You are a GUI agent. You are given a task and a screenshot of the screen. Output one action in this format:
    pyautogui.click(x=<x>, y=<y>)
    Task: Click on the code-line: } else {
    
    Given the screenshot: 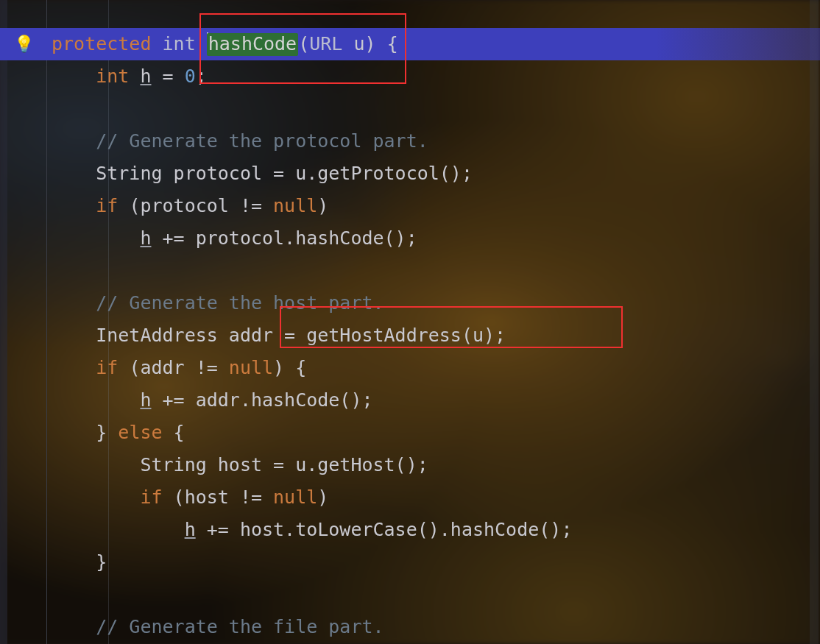 What is the action you would take?
    pyautogui.click(x=410, y=433)
    